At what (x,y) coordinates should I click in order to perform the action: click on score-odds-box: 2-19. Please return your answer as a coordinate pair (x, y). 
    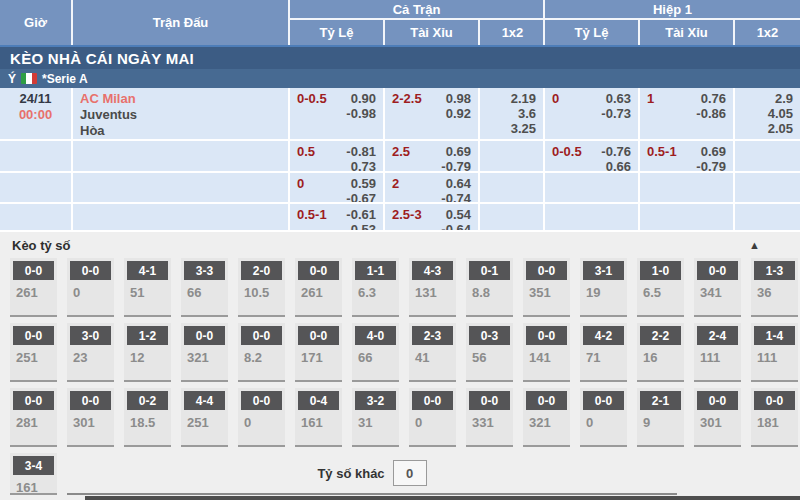
    Looking at the image, I should click on (660, 418).